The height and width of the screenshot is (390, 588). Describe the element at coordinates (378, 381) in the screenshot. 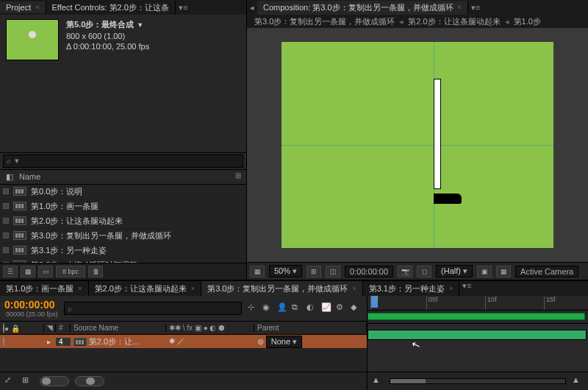

I see `zoom-out-icon: ▲` at that location.